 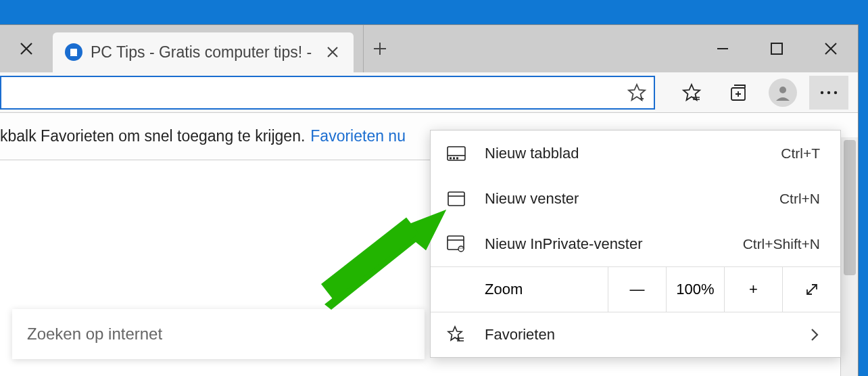 What do you see at coordinates (456, 199) in the screenshot?
I see `new-window-icon` at bounding box center [456, 199].